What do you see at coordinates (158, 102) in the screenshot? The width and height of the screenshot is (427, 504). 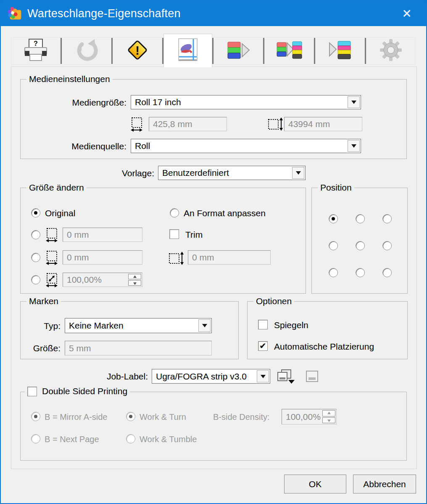 I see `media-size-value: Roll 17 inch` at bounding box center [158, 102].